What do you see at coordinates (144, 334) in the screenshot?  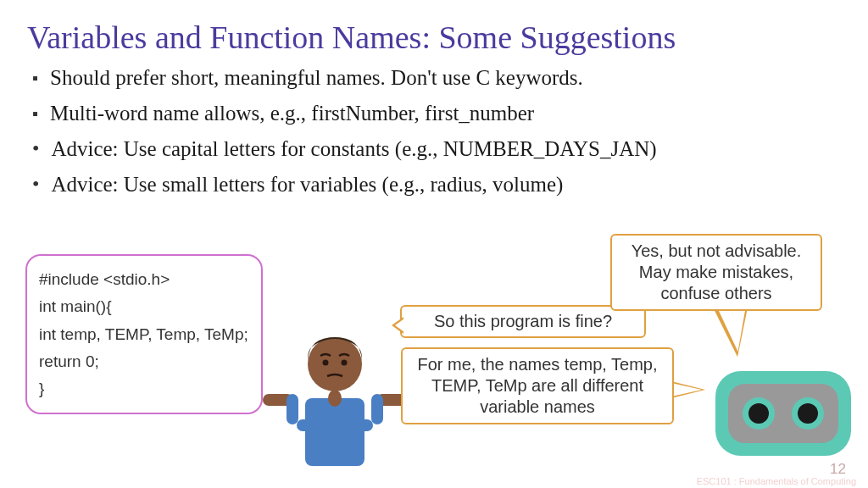 I see `code-snippet: #include <stdio.h> int main(){ int temp,…` at bounding box center [144, 334].